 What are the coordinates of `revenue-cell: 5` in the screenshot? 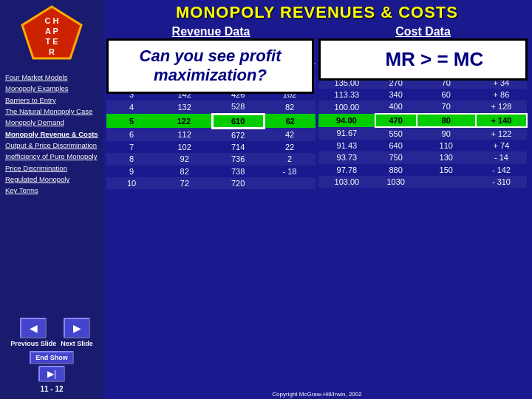 It's located at (132, 121).